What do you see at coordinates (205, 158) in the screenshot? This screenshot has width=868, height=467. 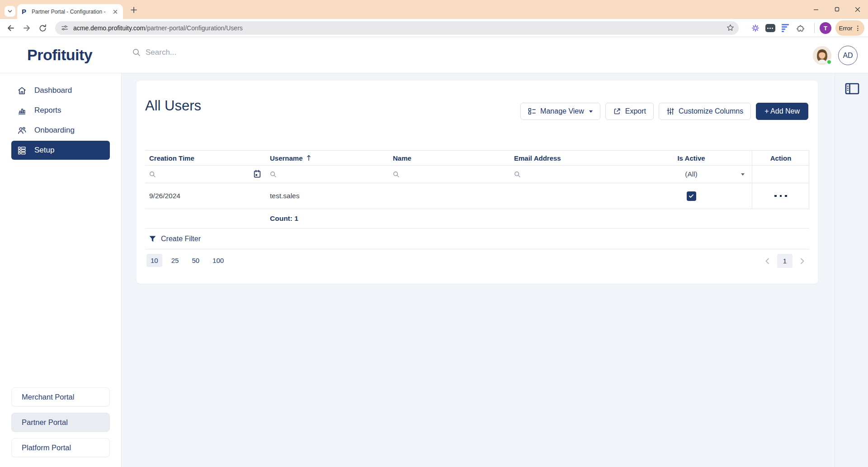 I see `column-header-creation-time: Creation Time` at bounding box center [205, 158].